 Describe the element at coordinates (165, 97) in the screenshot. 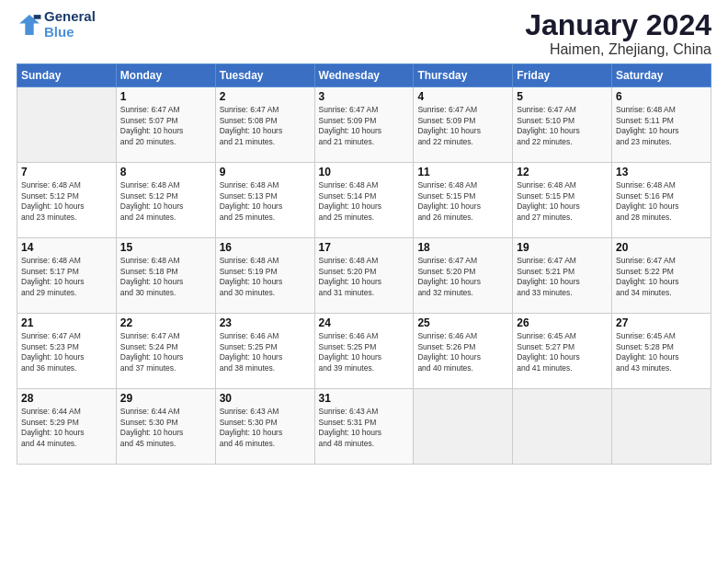

I see `day-number: 1` at that location.